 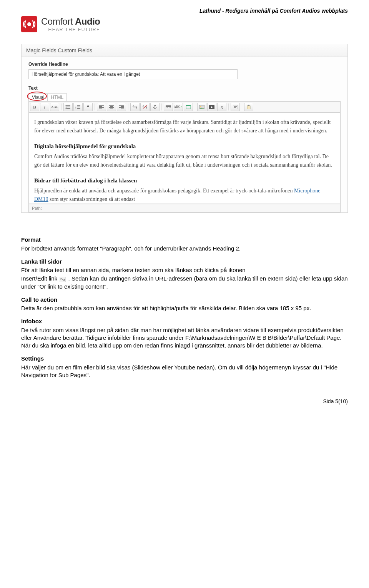 I want to click on section-text: Detta är den pratbubbla som kan användas…, so click(x=184, y=308).